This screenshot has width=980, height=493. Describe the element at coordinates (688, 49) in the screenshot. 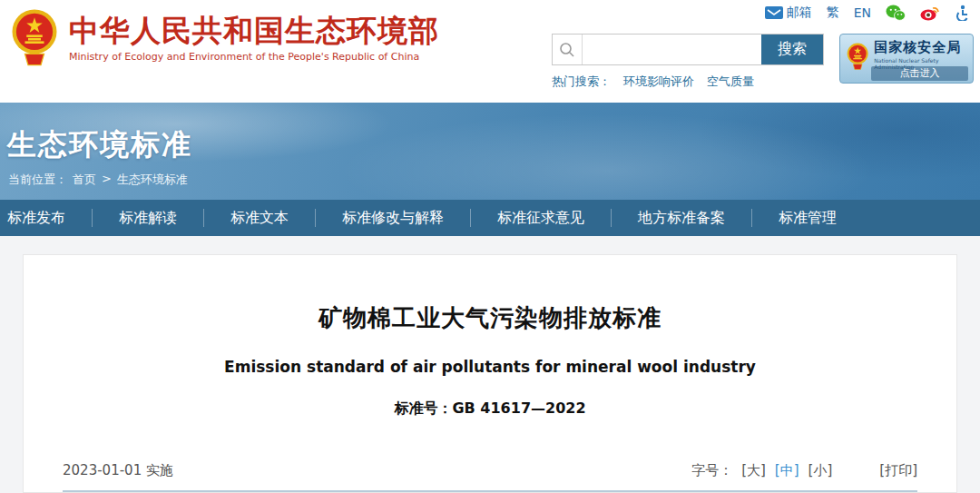

I see `search-box: 搜索` at that location.